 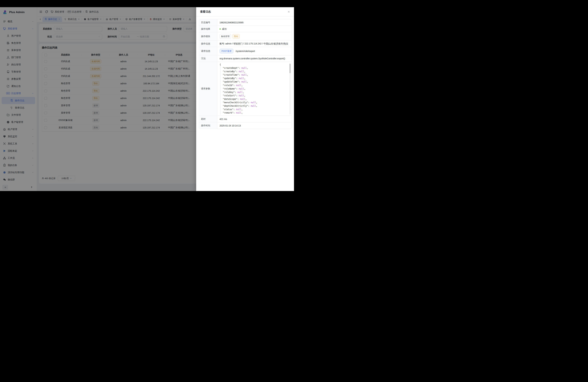 What do you see at coordinates (245, 51) in the screenshot?
I see `drawer-field-row: 请求信息POST请求/system/role/export` at bounding box center [245, 51].